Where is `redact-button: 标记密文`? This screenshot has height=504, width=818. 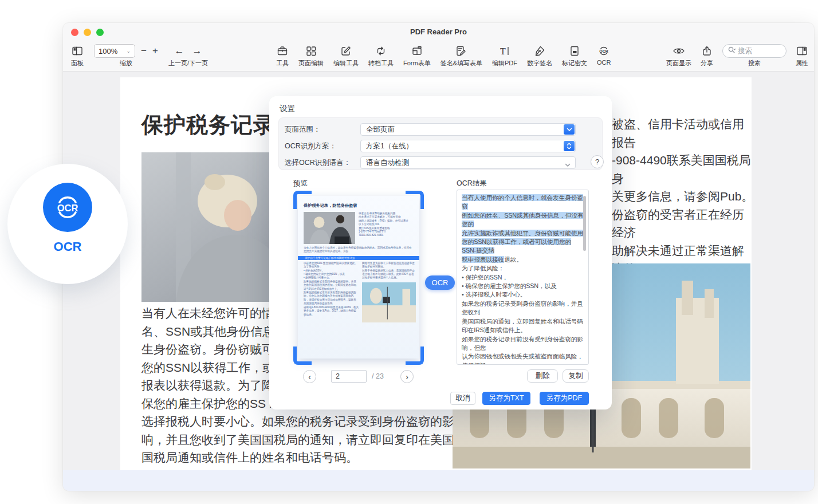
redact-button: 标记密文 is located at coordinates (575, 56).